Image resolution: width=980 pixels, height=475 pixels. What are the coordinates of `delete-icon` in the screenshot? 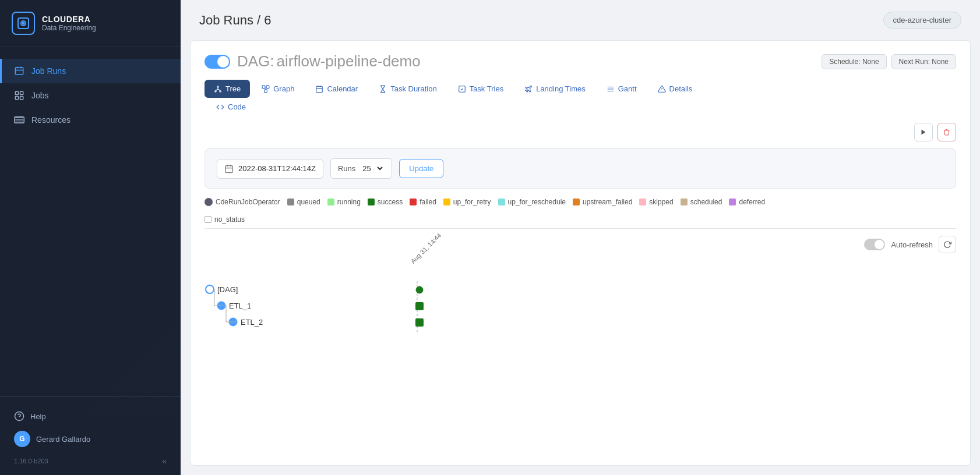 It's located at (947, 132).